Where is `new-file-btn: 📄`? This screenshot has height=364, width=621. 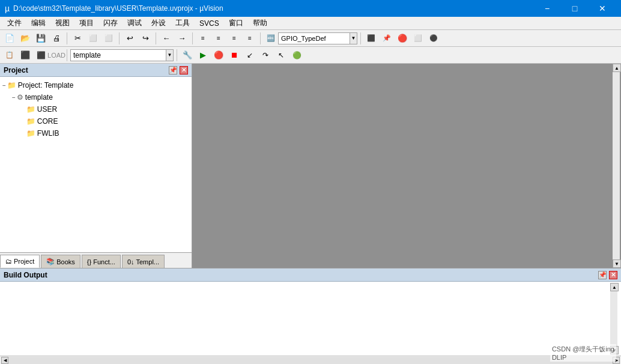 new-file-btn: 📄 is located at coordinates (10, 38).